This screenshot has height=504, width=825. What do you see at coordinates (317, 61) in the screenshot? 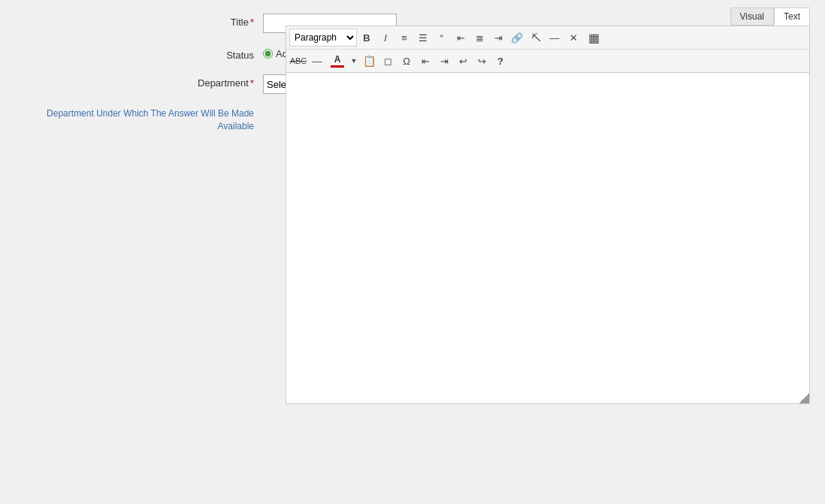
I see `dash-button: —` at bounding box center [317, 61].